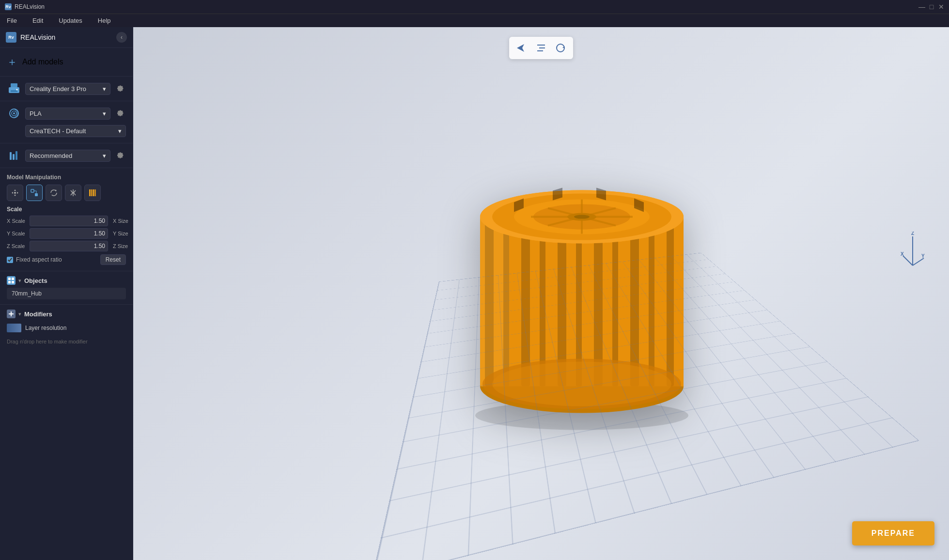 Image resolution: width=949 pixels, height=560 pixels. Describe the element at coordinates (902, 254) in the screenshot. I see `svg-text: X` at that location.